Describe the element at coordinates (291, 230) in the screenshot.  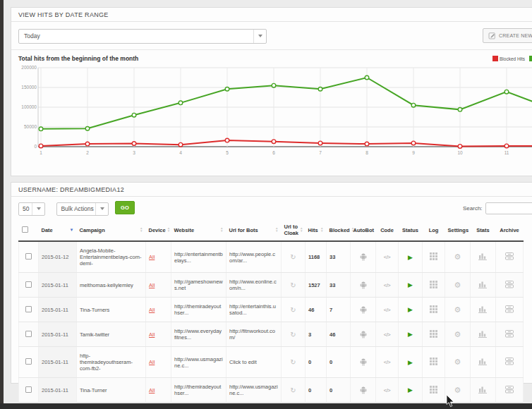
I see `column-header-url-to-cloak: Url to Cloak` at that location.